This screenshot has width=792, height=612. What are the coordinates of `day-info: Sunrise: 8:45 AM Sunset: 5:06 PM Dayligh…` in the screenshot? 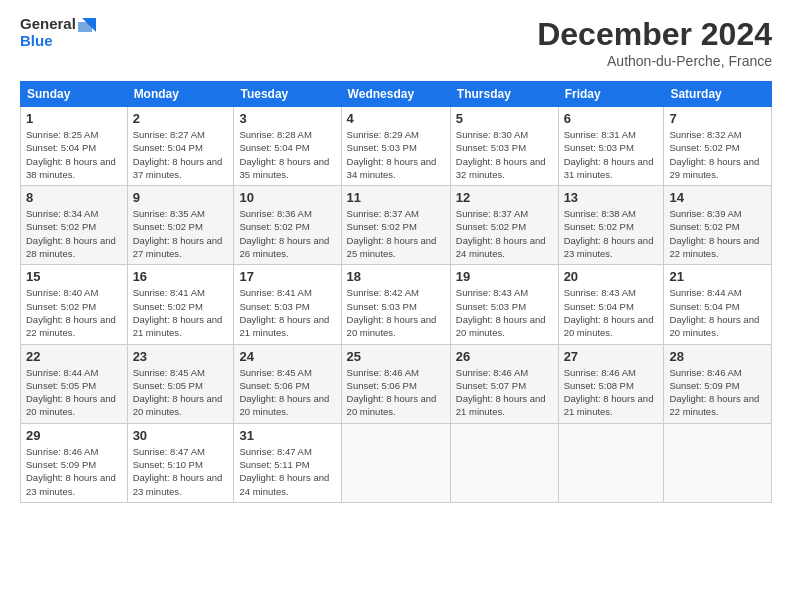 It's located at (287, 392).